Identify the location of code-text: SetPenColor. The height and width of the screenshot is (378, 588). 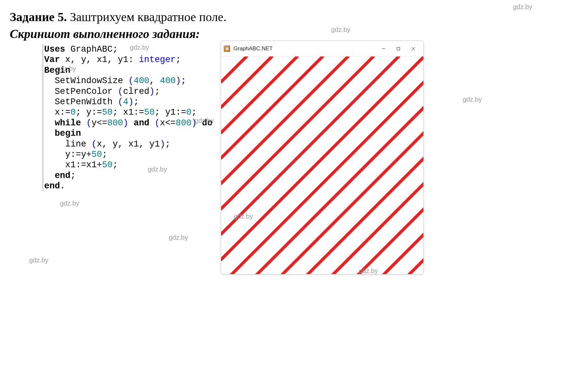
(81, 92).